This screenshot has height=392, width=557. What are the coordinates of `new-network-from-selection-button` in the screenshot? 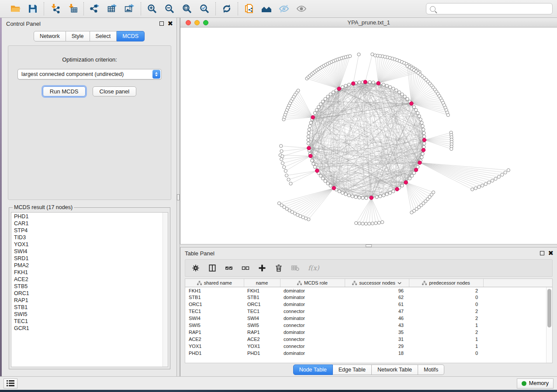 It's located at (249, 9).